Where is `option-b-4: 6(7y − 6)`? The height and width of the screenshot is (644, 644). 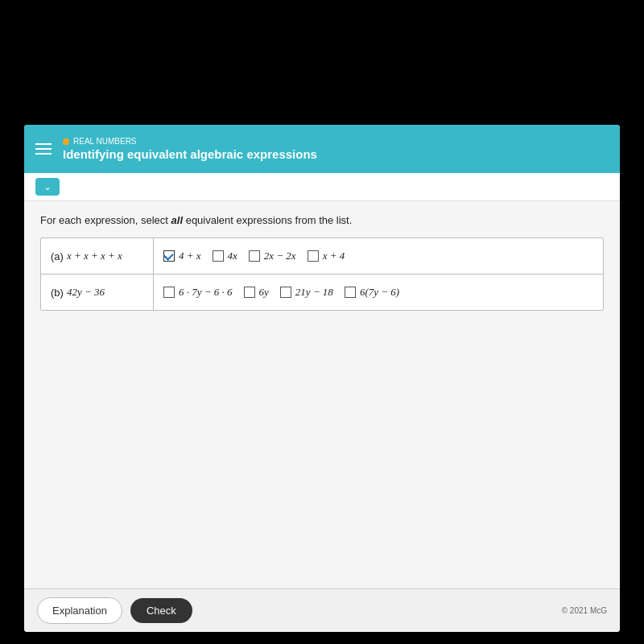
option-b-4: 6(7y − 6) is located at coordinates (372, 292).